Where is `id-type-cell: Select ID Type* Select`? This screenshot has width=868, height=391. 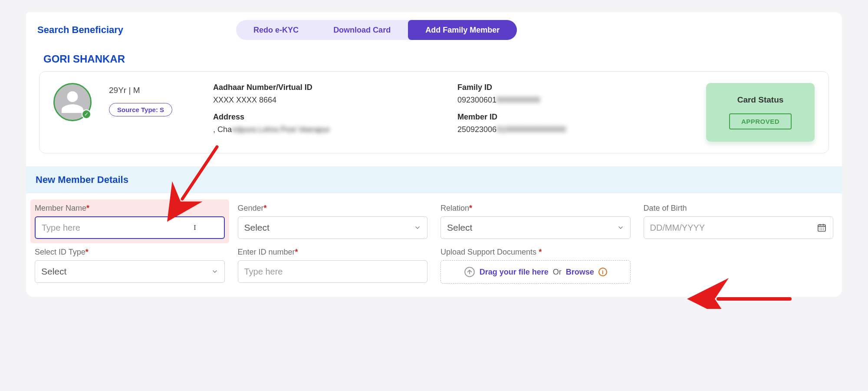
id-type-cell: Select ID Type* Select is located at coordinates (130, 266).